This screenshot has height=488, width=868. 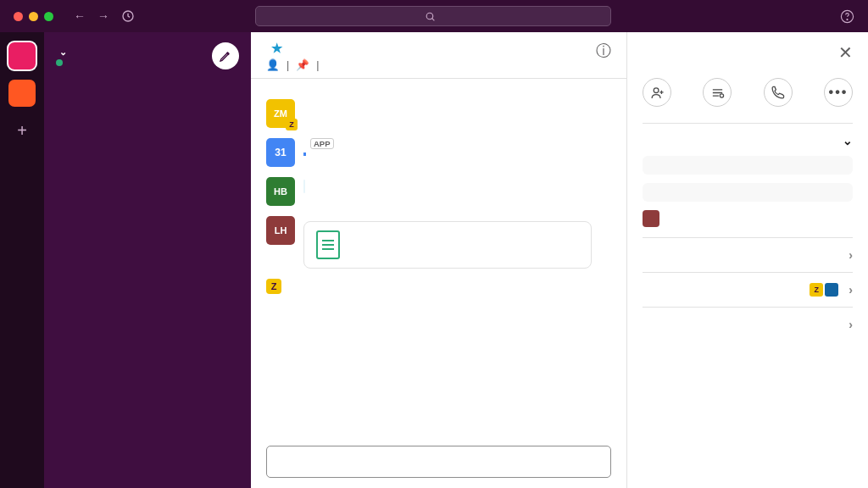 I want to click on app-badge: APP, so click(x=322, y=144).